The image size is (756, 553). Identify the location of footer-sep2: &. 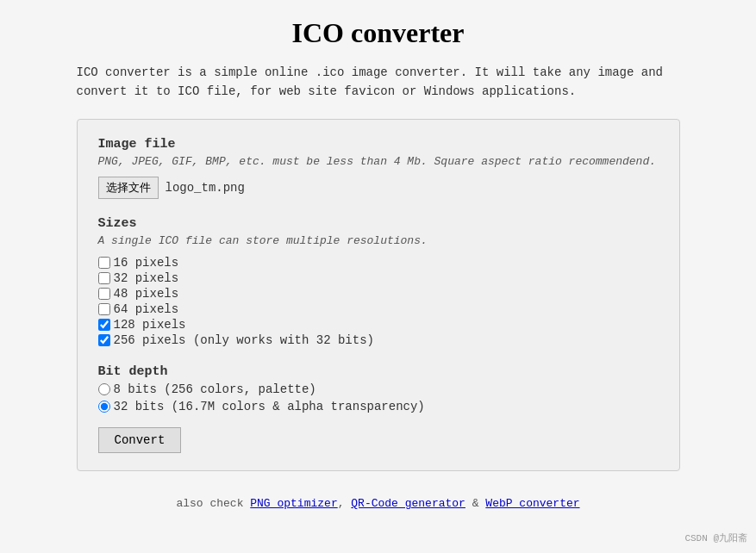
(476, 503).